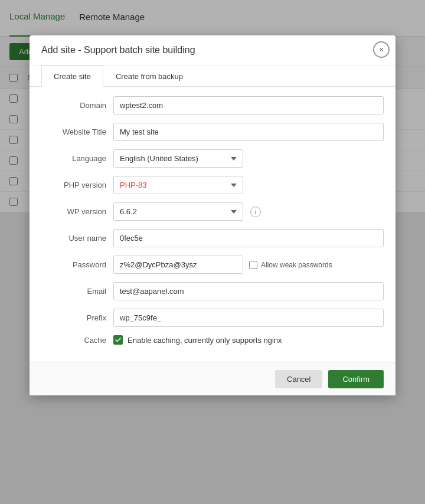  What do you see at coordinates (212, 158) in the screenshot?
I see `language-row: Language English (United States) Chinese…` at bounding box center [212, 158].